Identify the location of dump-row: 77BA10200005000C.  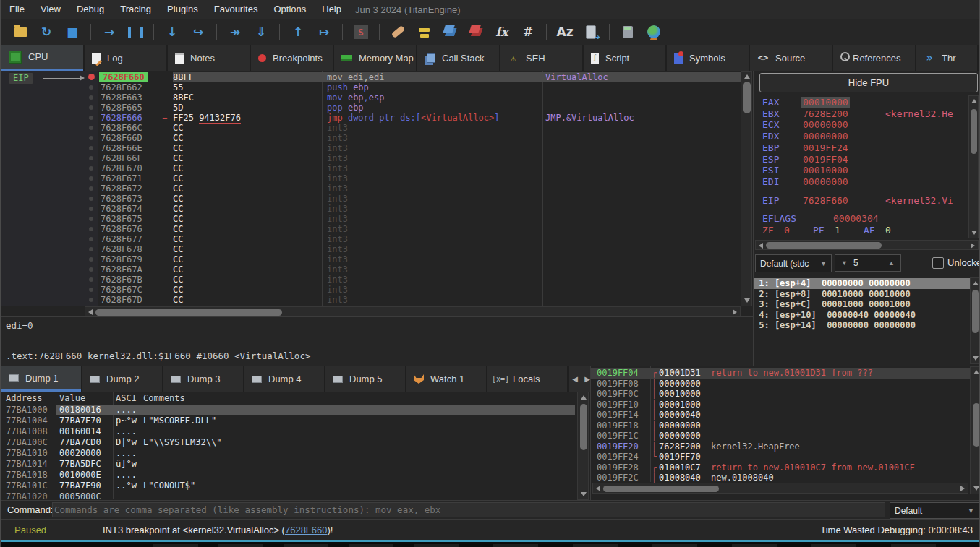
(288, 496).